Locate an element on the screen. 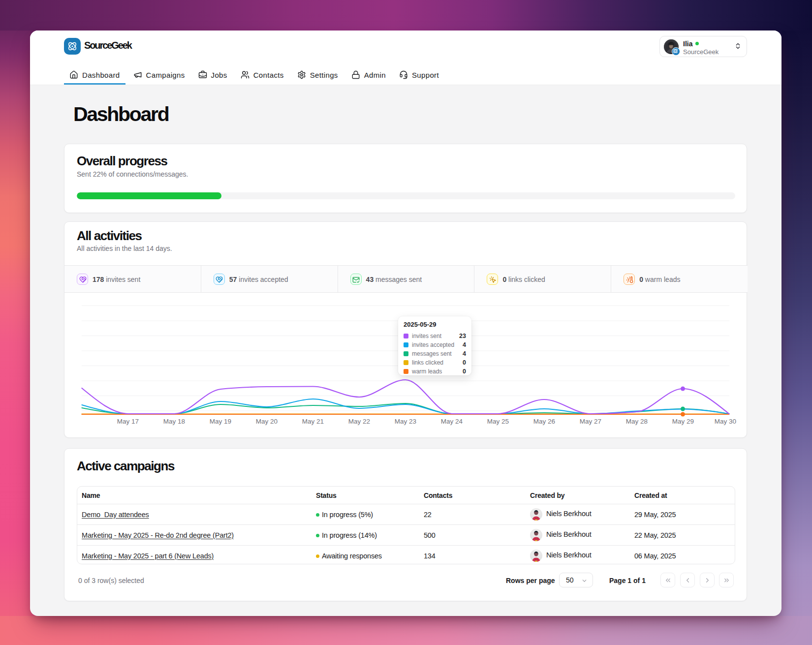  svg-text: May 22 is located at coordinates (359, 421).